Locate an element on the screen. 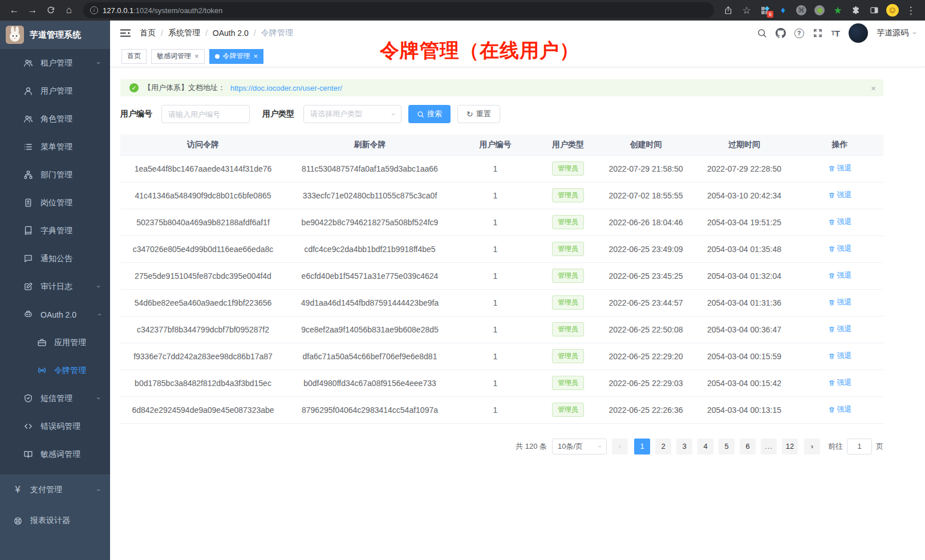 The height and width of the screenshot is (560, 925). total-count: 共 120 条 is located at coordinates (532, 447).